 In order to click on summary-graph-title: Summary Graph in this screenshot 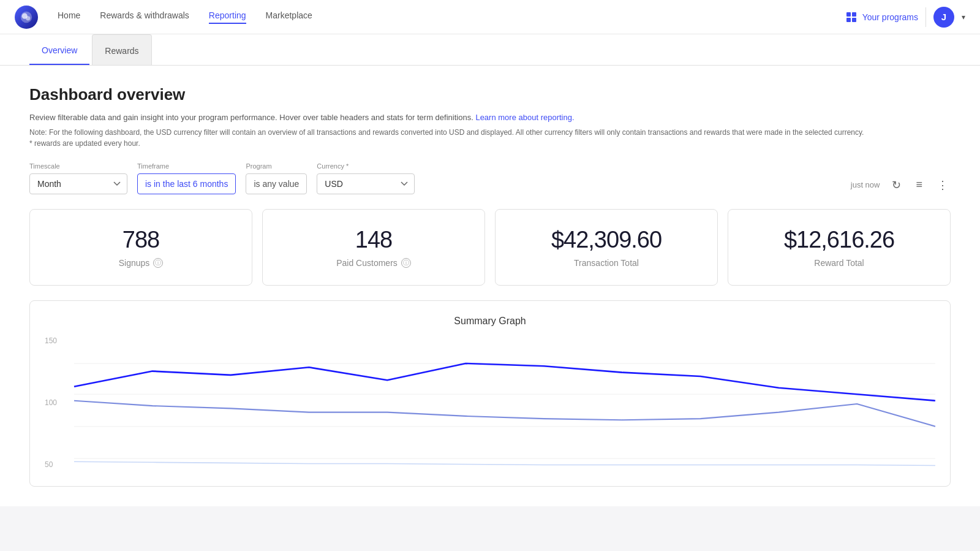, I will do `click(490, 321)`.